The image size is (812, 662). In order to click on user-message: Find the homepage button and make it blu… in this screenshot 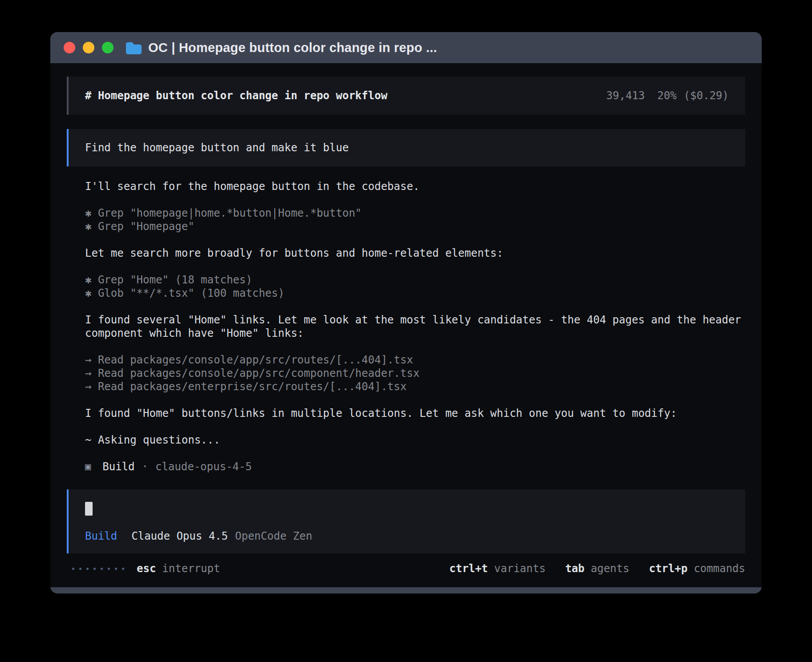, I will do `click(406, 148)`.